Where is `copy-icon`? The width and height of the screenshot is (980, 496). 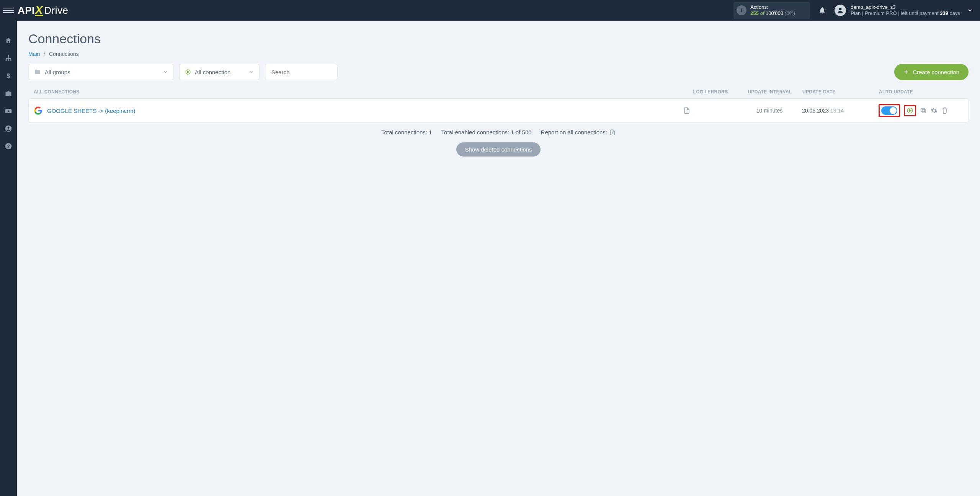 copy-icon is located at coordinates (923, 111).